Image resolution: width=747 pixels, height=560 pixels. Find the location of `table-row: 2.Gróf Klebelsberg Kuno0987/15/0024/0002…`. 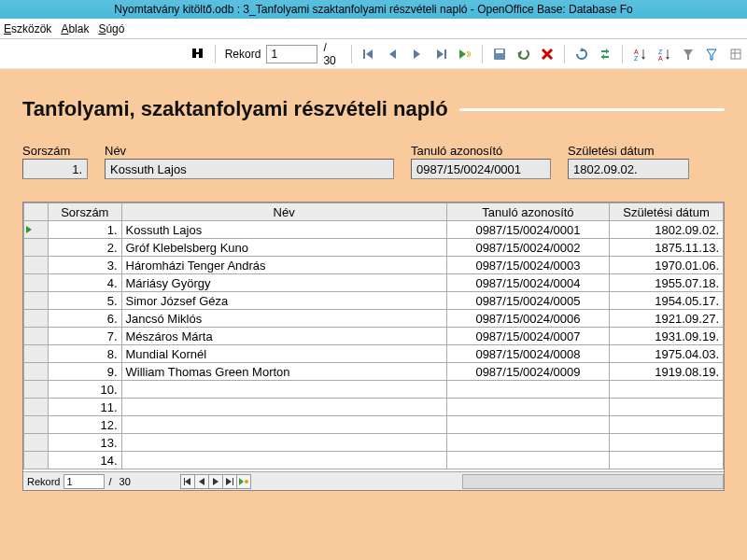

table-row: 2.Gróf Klebelsberg Kuno0987/15/0024/0002… is located at coordinates (374, 248).